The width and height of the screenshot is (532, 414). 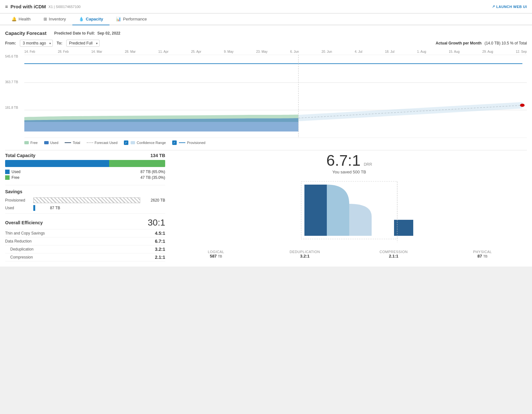 What do you see at coordinates (157, 223) in the screenshot?
I see `overall-efficiency-value: 30:1` at bounding box center [157, 223].